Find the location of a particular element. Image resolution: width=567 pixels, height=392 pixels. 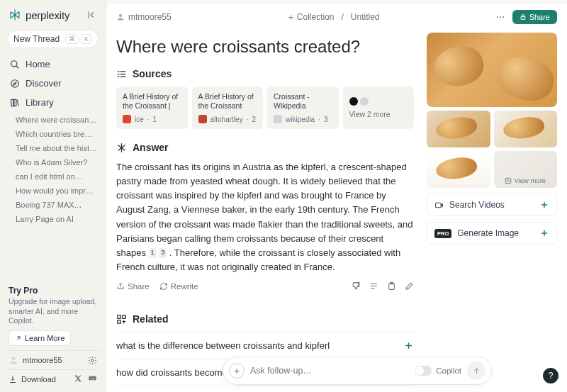

history-item: can I edit html on… is located at coordinates (52, 177).